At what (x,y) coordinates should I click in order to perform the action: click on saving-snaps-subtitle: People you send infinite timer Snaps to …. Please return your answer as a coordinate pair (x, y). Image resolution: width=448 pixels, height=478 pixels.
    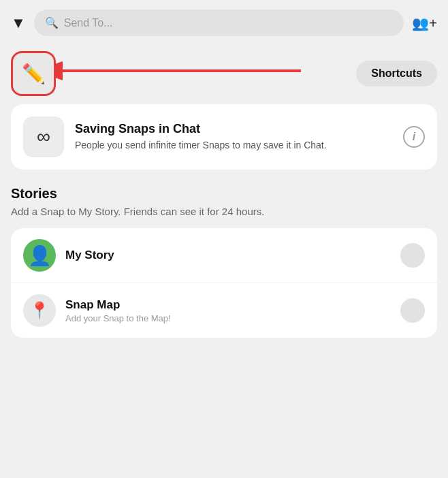
    Looking at the image, I should click on (234, 146).